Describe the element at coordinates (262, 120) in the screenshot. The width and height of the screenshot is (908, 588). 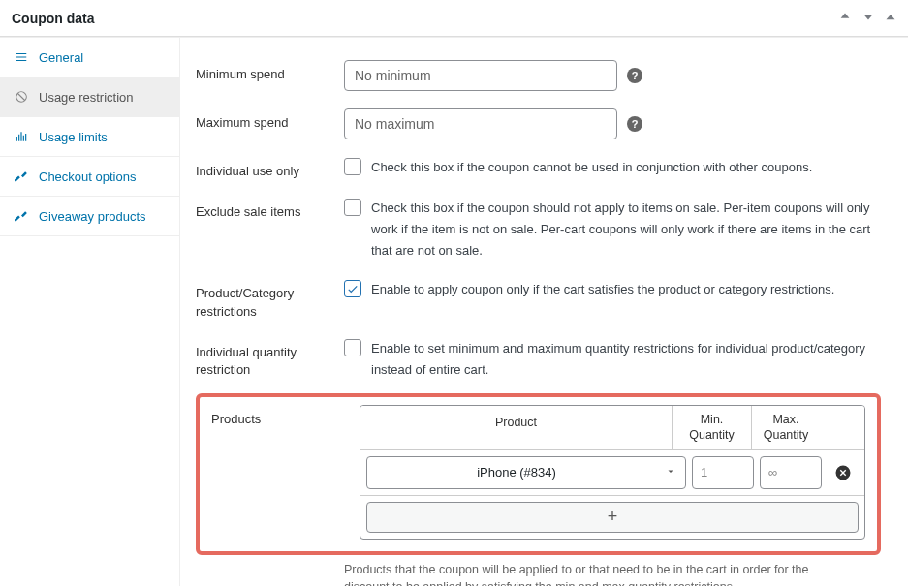
I see `label-max-spend: Maximum spend` at that location.